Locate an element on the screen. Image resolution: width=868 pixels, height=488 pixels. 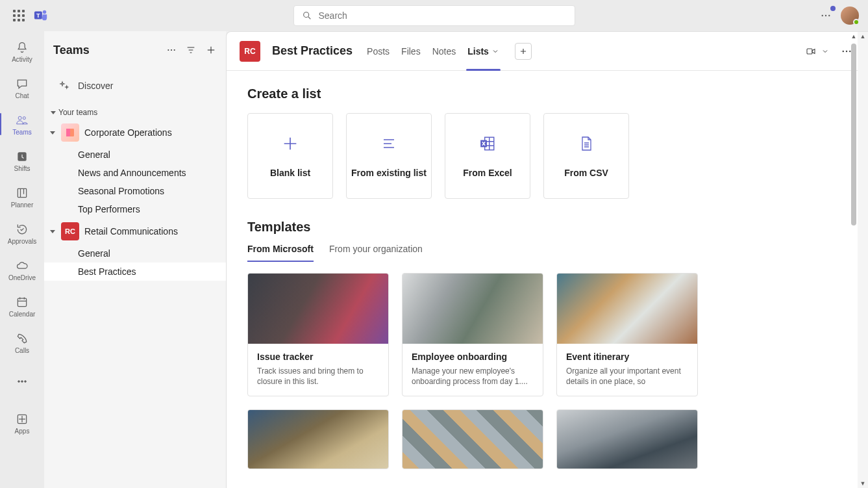
search-input is located at coordinates (443, 16).